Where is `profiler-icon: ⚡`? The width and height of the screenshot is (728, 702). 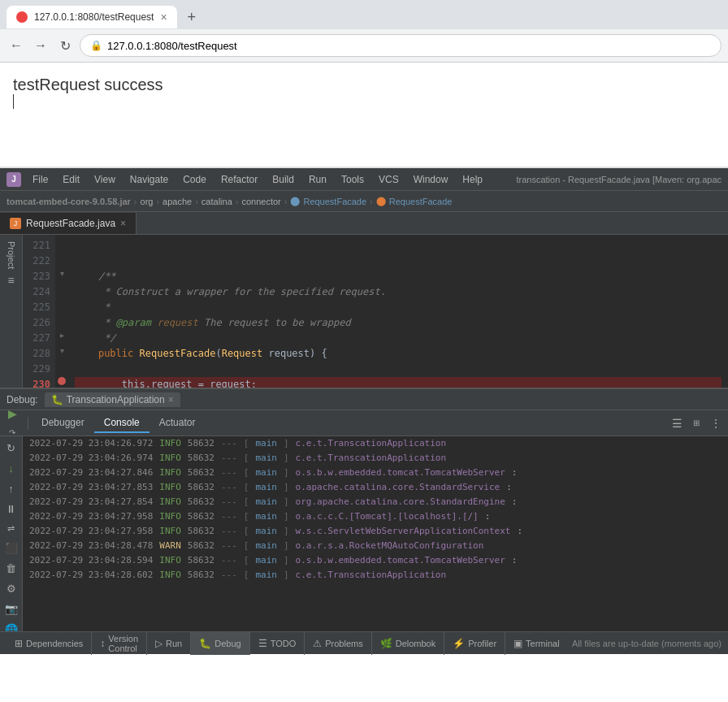 profiler-icon: ⚡ is located at coordinates (458, 644).